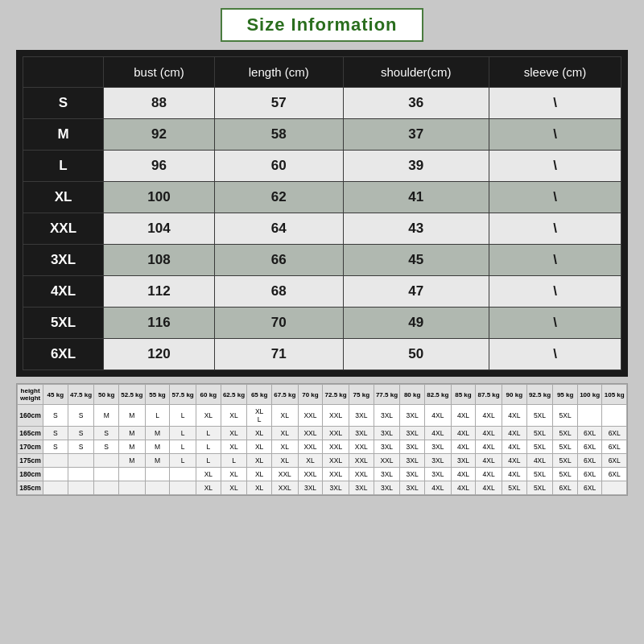 The width and height of the screenshot is (644, 644). What do you see at coordinates (415, 135) in the screenshot?
I see `shoulder-cell: 37` at bounding box center [415, 135].